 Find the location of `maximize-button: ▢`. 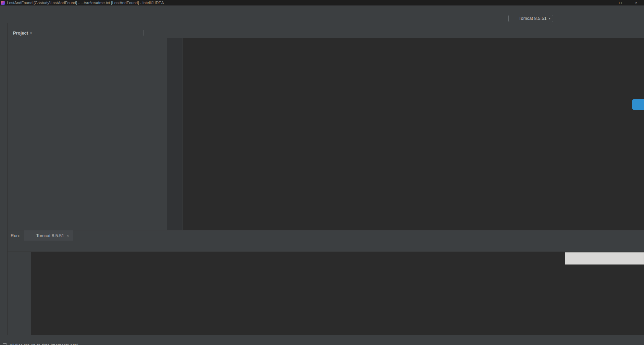

maximize-button: ▢ is located at coordinates (620, 3).